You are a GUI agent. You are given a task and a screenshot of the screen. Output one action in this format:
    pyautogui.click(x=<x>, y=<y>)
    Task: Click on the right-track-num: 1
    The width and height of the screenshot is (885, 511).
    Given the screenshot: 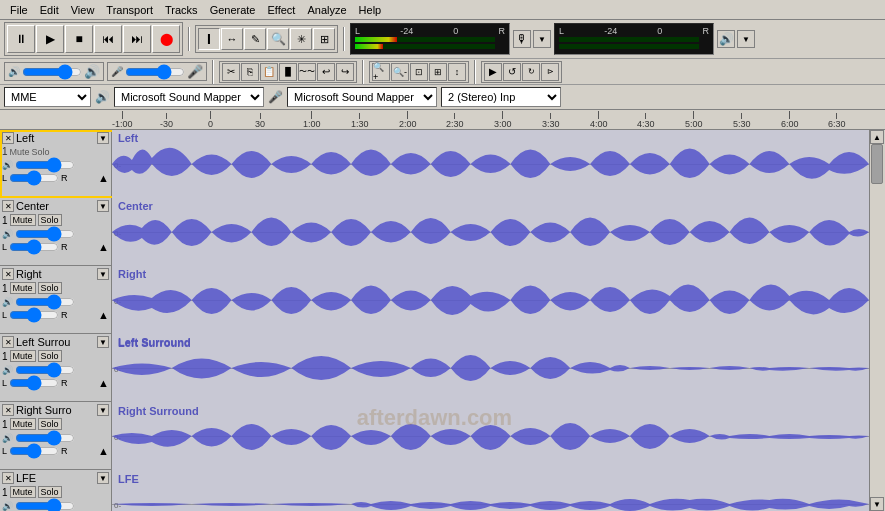 What is the action you would take?
    pyautogui.click(x=5, y=288)
    